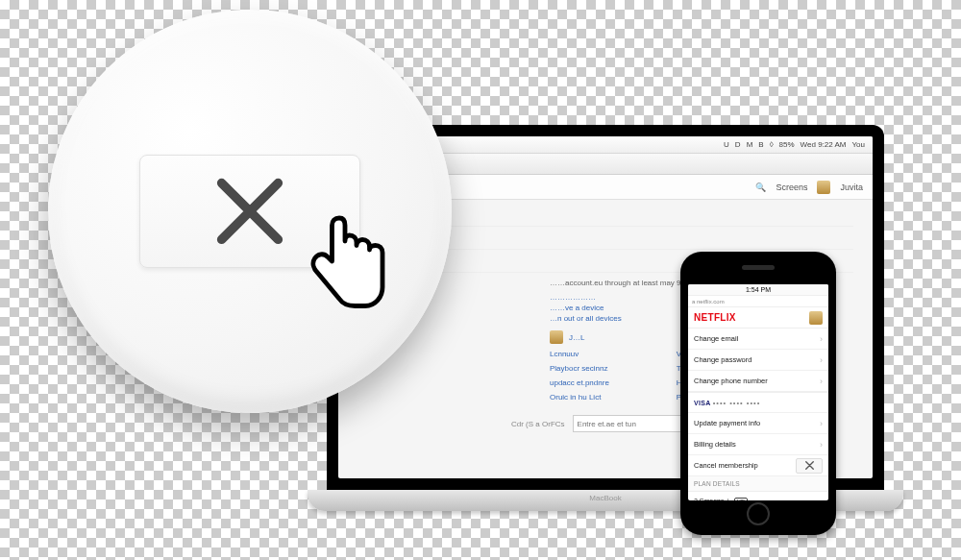 This screenshot has width=961, height=560. What do you see at coordinates (250, 211) in the screenshot?
I see `cancel-button-large` at bounding box center [250, 211].